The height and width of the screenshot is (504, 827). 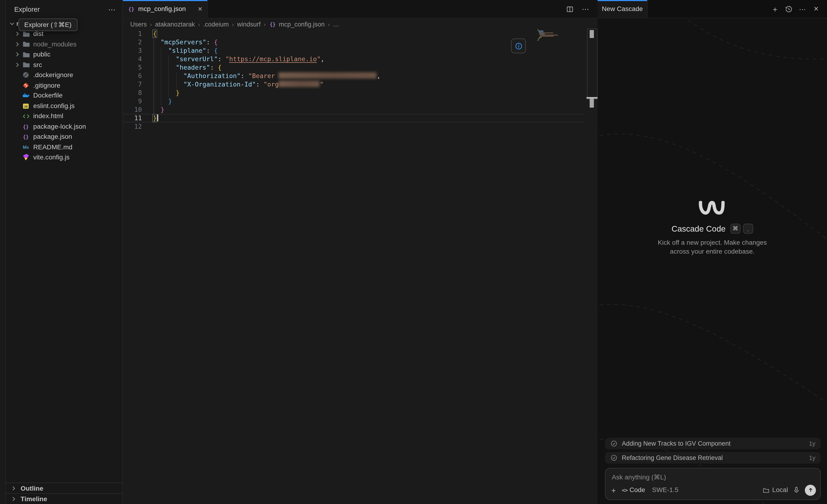 What do you see at coordinates (775, 9) in the screenshot?
I see `new-cascade-plus-icon: +` at bounding box center [775, 9].